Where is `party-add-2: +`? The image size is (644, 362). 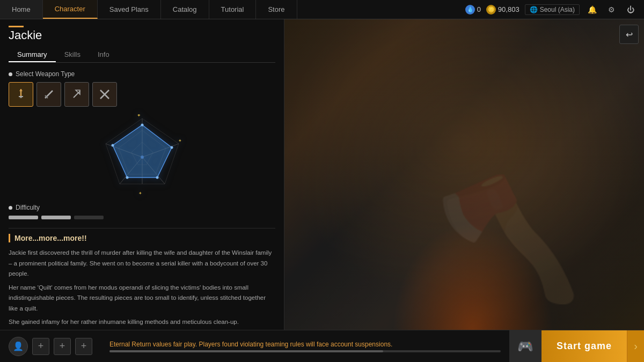
party-add-2: + is located at coordinates (62, 346).